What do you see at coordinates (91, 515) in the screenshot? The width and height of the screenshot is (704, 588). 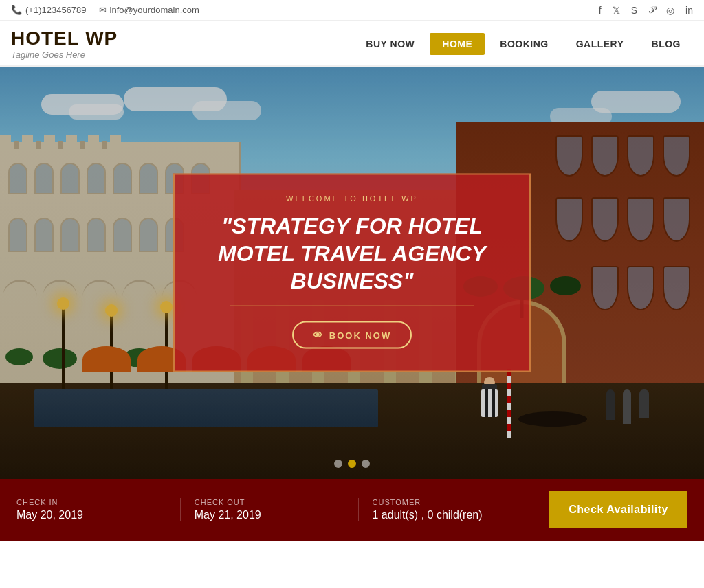 I see `check-in-value: May 20, 2019` at bounding box center [91, 515].